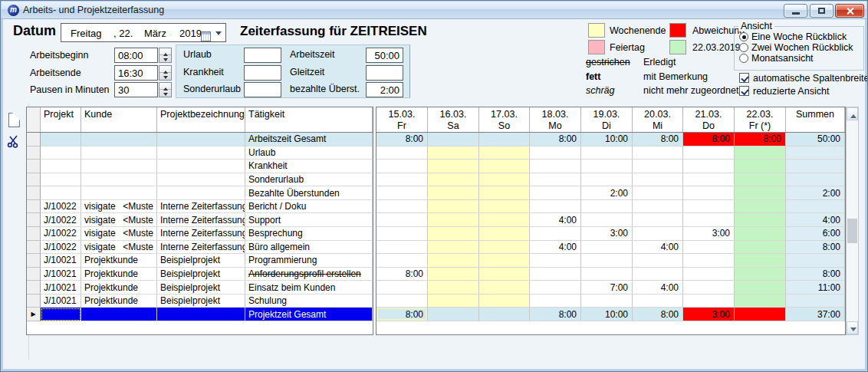 Image resolution: width=868 pixels, height=372 pixels. What do you see at coordinates (201, 261) in the screenshot?
I see `cell-projektbezeichnung: Beispielprojekt` at bounding box center [201, 261].